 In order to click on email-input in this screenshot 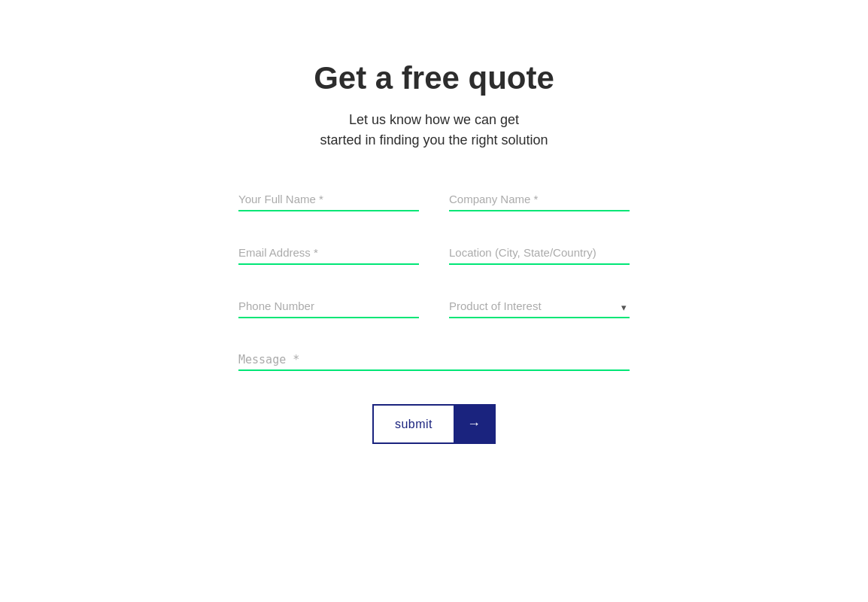, I will do `click(329, 253)`.